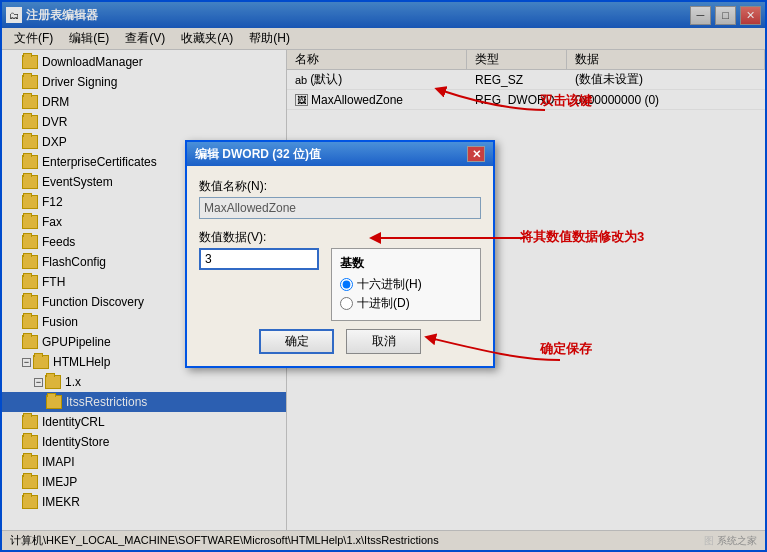  What do you see at coordinates (340, 186) in the screenshot?
I see `name-label: 数值名称(N):` at bounding box center [340, 186].